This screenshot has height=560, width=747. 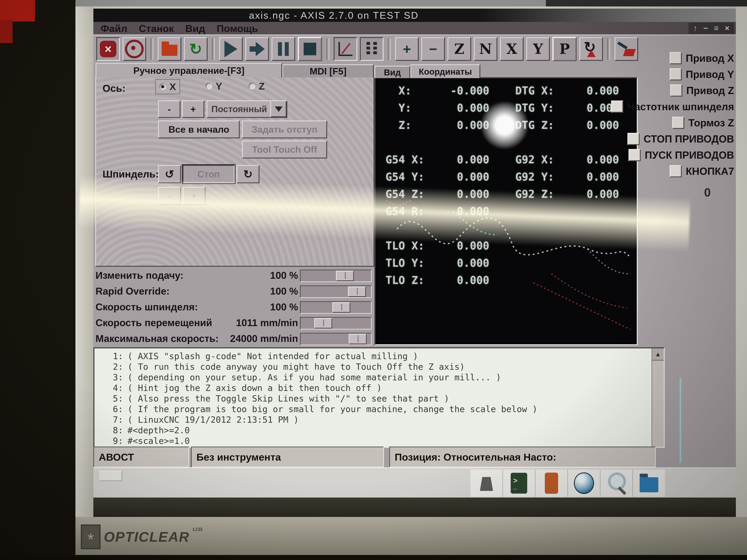 What do you see at coordinates (336, 323) in the screenshot?
I see `jog-speed-slider` at bounding box center [336, 323].